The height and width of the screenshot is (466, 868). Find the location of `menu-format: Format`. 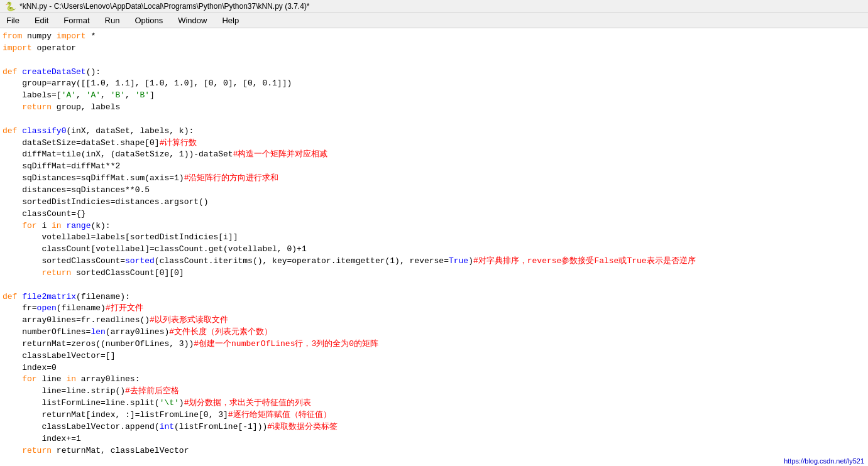

menu-format: Format is located at coordinates (77, 20).